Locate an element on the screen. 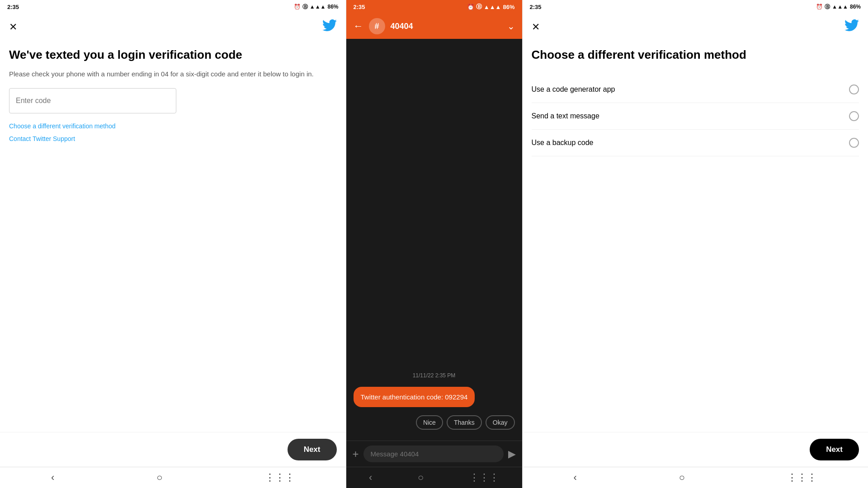 The image size is (868, 488). option-code-generator-label: Use a code generator app is located at coordinates (573, 89).